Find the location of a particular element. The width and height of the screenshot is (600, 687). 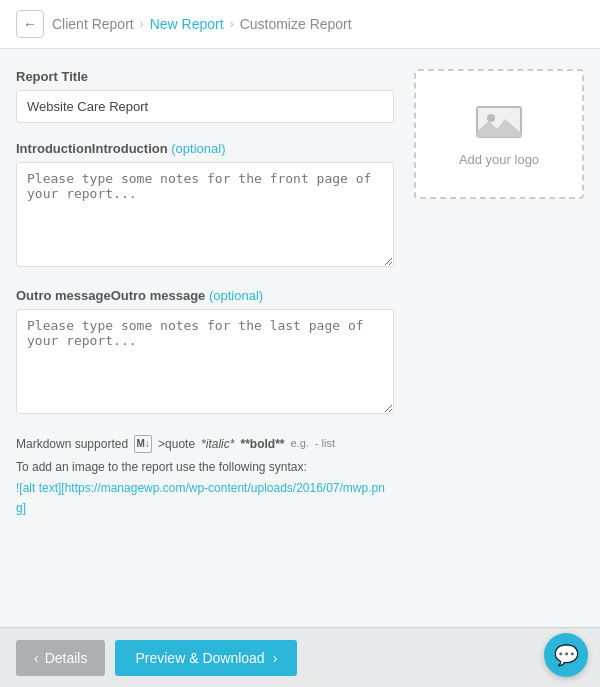

preview-label: Preview & Download is located at coordinates (200, 658).